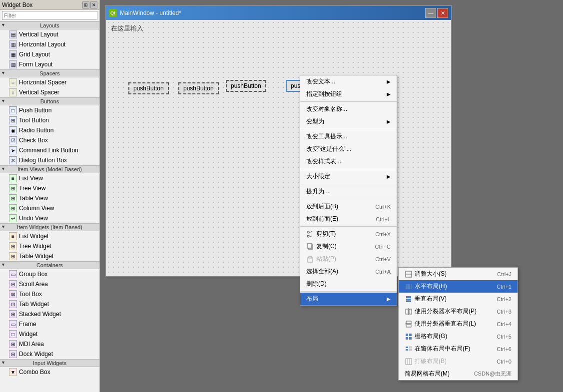  What do you see at coordinates (409, 312) in the screenshot?
I see `h-splitter-icon` at bounding box center [409, 312].